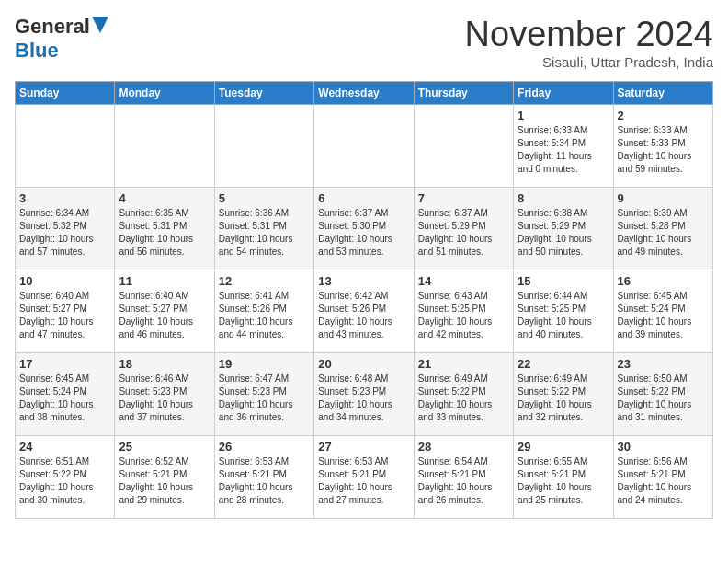 The width and height of the screenshot is (728, 563). Describe the element at coordinates (364, 395) in the screenshot. I see `calendar-week-row: 17Sunrise: 6:45 AM Sunset: 5:24 PM Dayli…` at that location.